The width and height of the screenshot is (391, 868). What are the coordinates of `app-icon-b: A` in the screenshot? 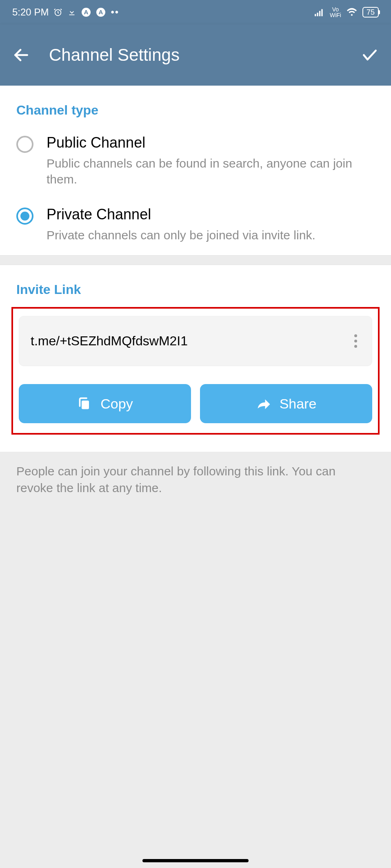 It's located at (101, 12).